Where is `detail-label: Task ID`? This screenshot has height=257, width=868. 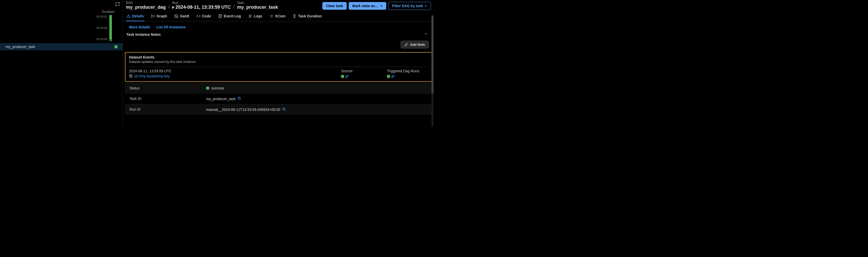
detail-label: Task ID is located at coordinates (168, 99).